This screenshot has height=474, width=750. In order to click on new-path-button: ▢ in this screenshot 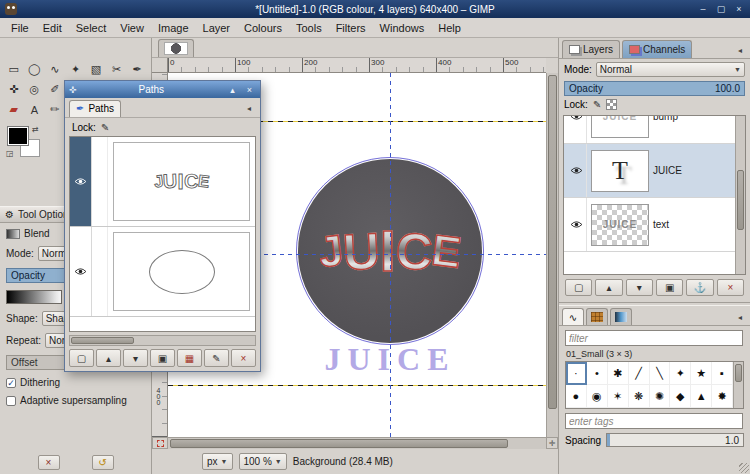, I will do `click(82, 358)`.